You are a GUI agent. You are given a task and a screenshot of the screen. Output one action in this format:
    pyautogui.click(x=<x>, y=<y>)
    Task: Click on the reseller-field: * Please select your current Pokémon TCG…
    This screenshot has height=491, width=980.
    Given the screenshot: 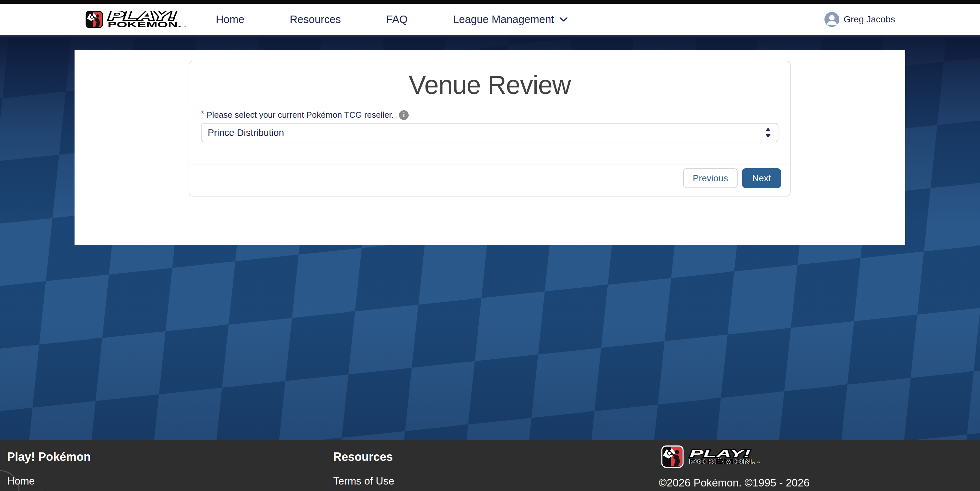 What is the action you would take?
    pyautogui.click(x=490, y=126)
    